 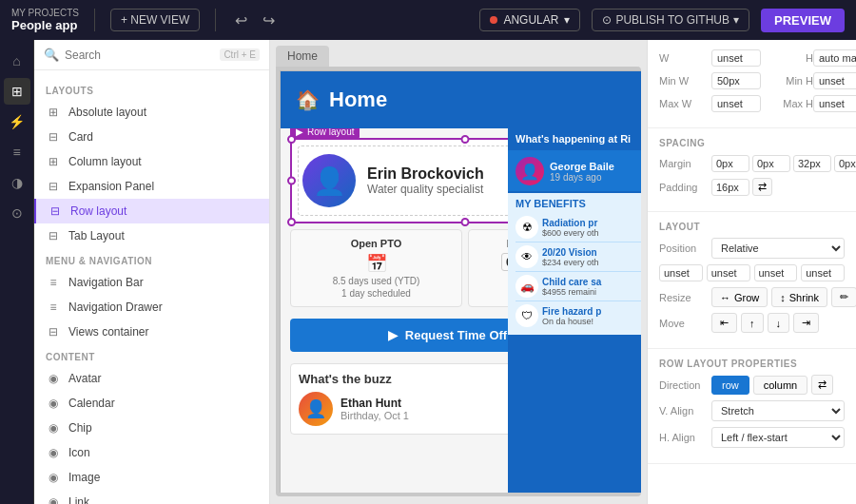 I want to click on shrink-button: ↕ Shrink, so click(x=799, y=297).